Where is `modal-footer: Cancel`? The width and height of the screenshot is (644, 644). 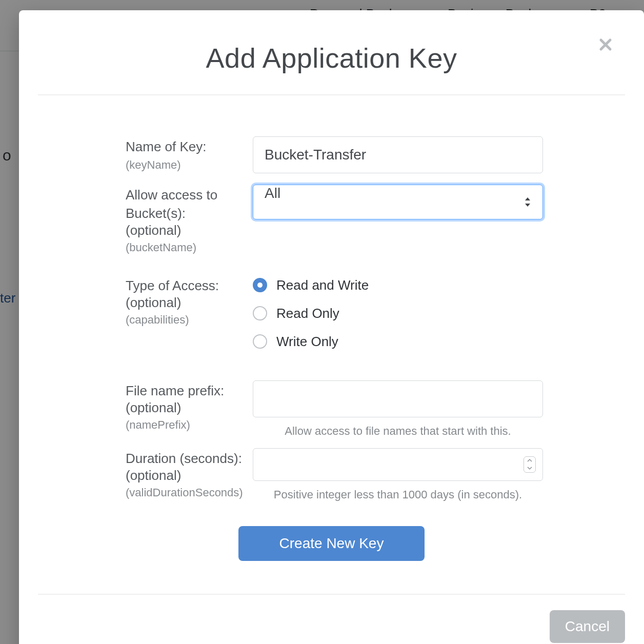
modal-footer: Cancel is located at coordinates (331, 619).